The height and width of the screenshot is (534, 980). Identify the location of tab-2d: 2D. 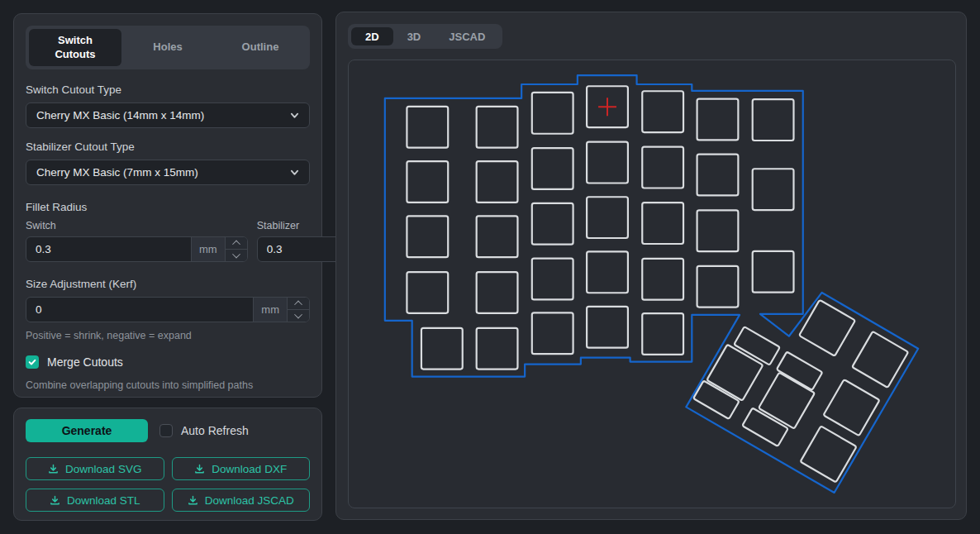
(372, 36).